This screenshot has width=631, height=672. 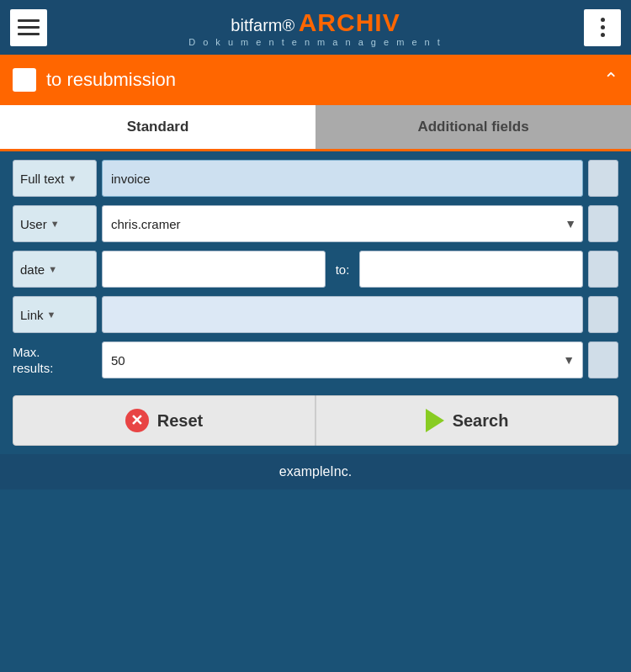 I want to click on user-label-button: User ▼, so click(x=55, y=224).